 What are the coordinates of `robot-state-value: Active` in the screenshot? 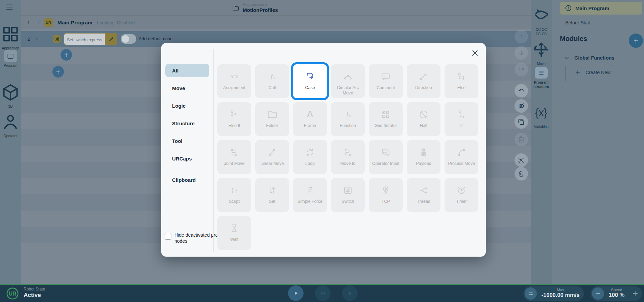 It's located at (34, 295).